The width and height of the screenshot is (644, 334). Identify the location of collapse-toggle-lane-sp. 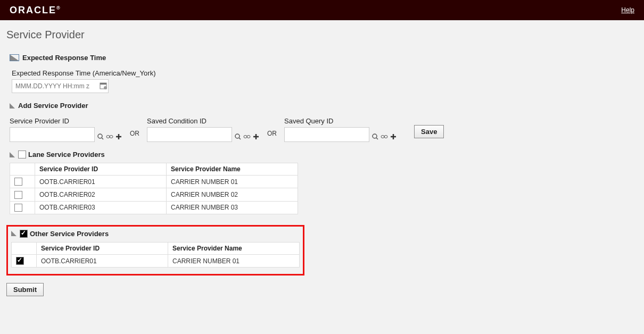
(12, 155).